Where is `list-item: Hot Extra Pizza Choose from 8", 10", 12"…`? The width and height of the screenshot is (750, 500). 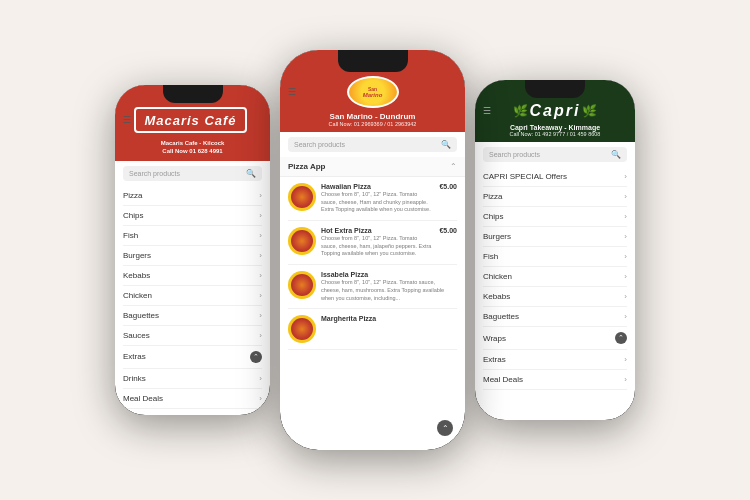
list-item: Hot Extra Pizza Choose from 8", 10", 12"… is located at coordinates (372, 243).